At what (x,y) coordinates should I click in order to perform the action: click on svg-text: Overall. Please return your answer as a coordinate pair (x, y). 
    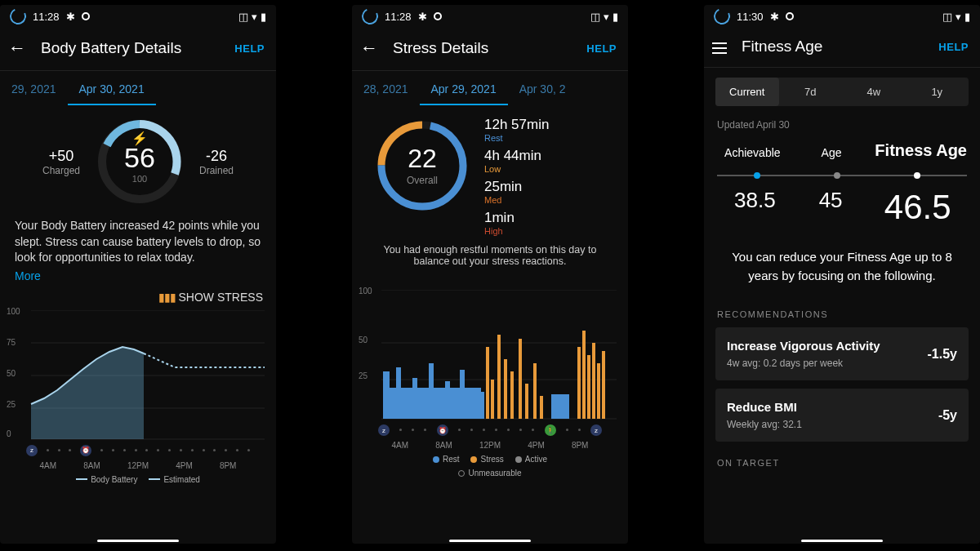
    Looking at the image, I should click on (422, 180).